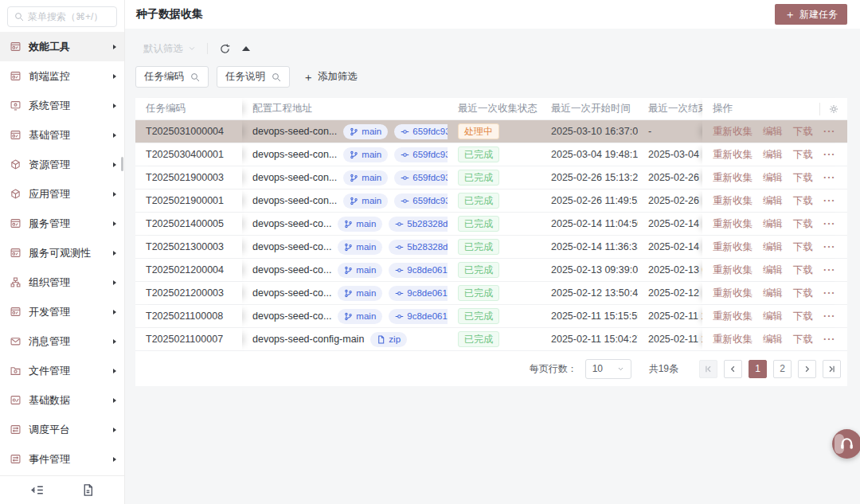 This screenshot has width=860, height=504. I want to click on help-float-button, so click(846, 444).